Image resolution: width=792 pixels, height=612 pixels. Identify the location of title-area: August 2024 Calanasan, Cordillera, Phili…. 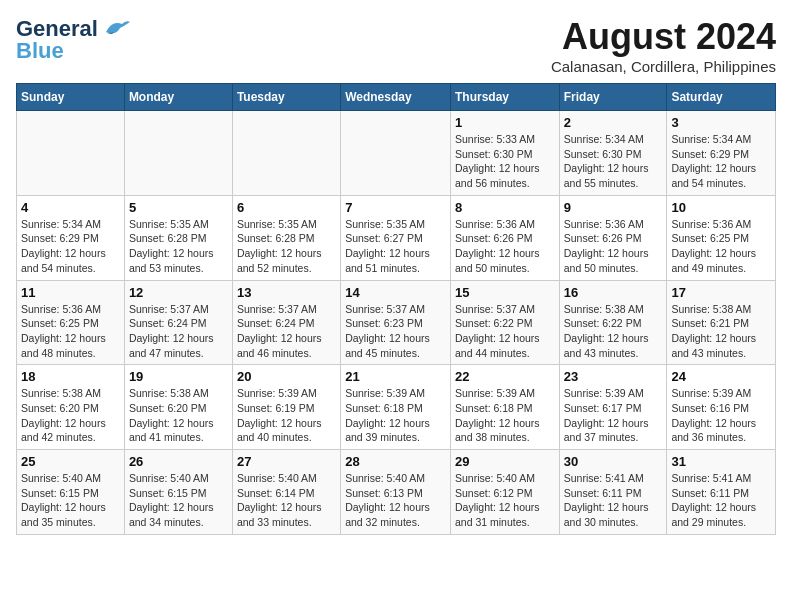
(664, 46).